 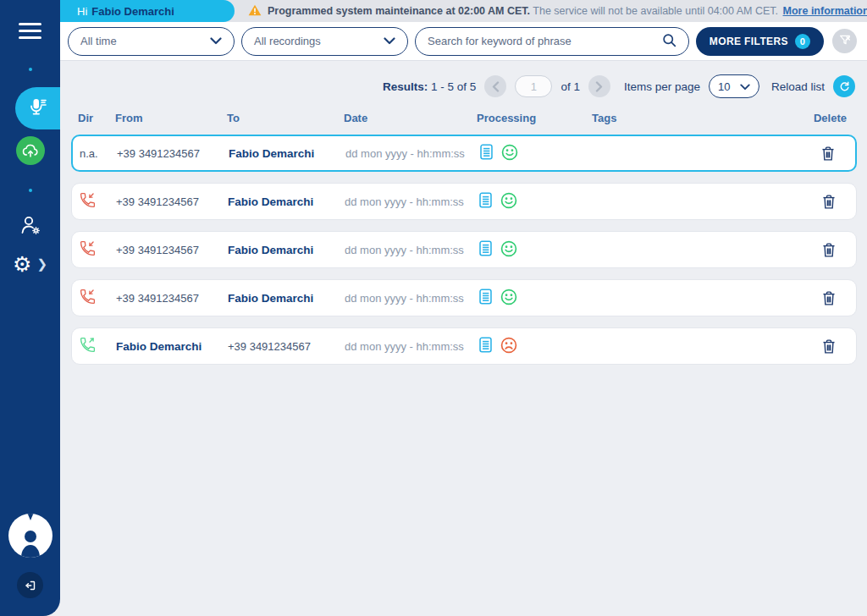 What do you see at coordinates (698, 118) in the screenshot?
I see `header-tags: Tags` at bounding box center [698, 118].